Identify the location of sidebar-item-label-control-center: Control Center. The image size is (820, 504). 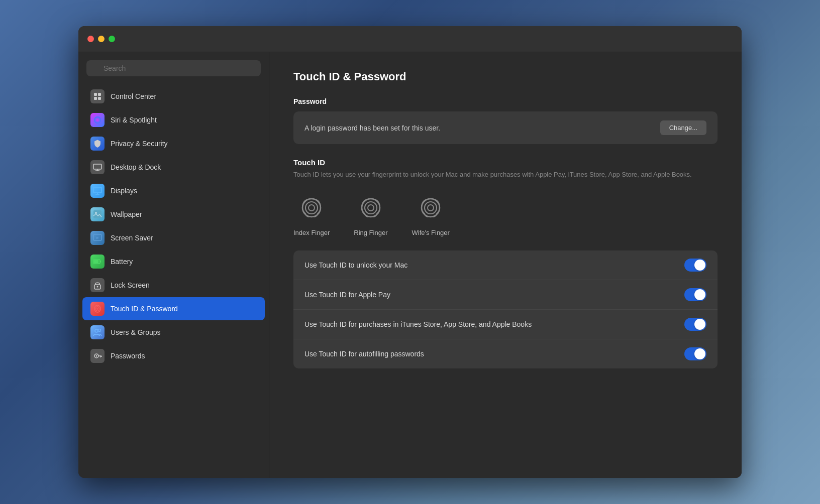
(134, 96).